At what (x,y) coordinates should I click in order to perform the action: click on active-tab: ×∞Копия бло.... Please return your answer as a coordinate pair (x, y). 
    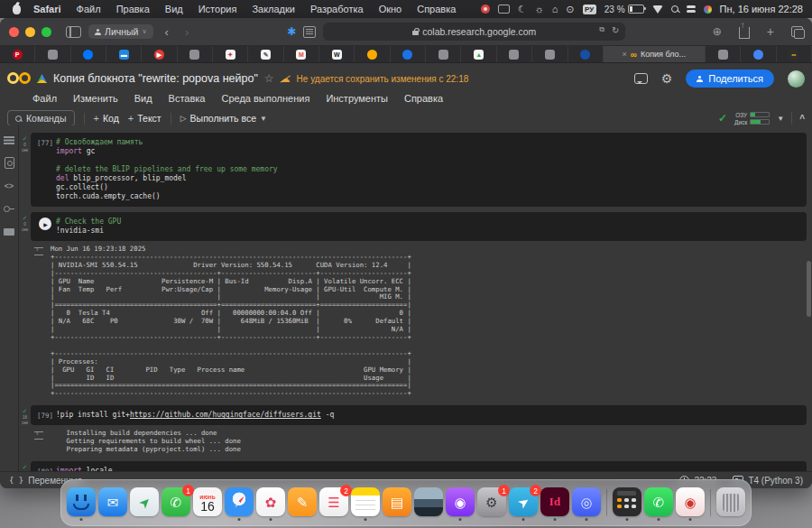
    Looking at the image, I should click on (655, 54).